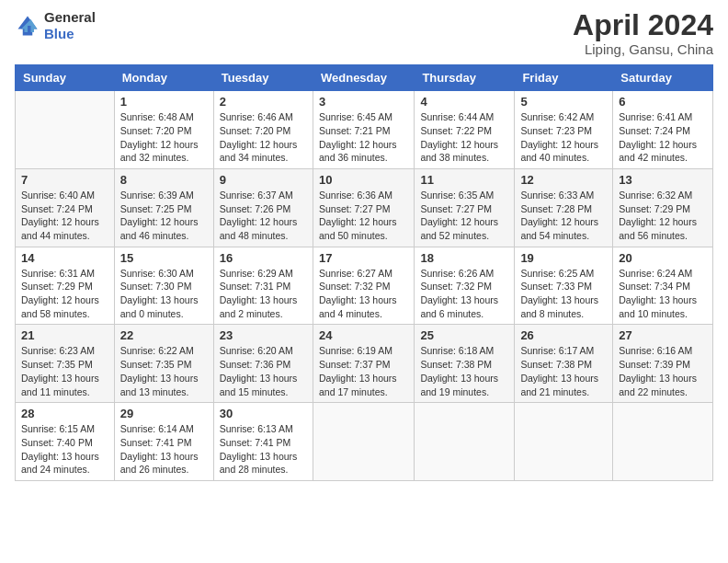  Describe the element at coordinates (464, 215) in the screenshot. I see `day-info: Sunrise: 6:35 AMSunset: 7:27 PMDaylight:…` at that location.